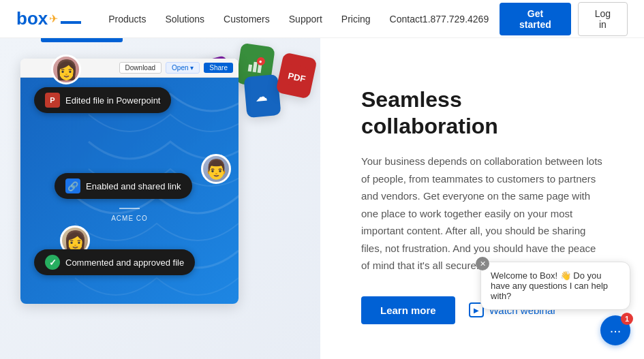 The image size is (644, 359). What do you see at coordinates (129, 208) in the screenshot?
I see `doc-divider` at bounding box center [129, 208].